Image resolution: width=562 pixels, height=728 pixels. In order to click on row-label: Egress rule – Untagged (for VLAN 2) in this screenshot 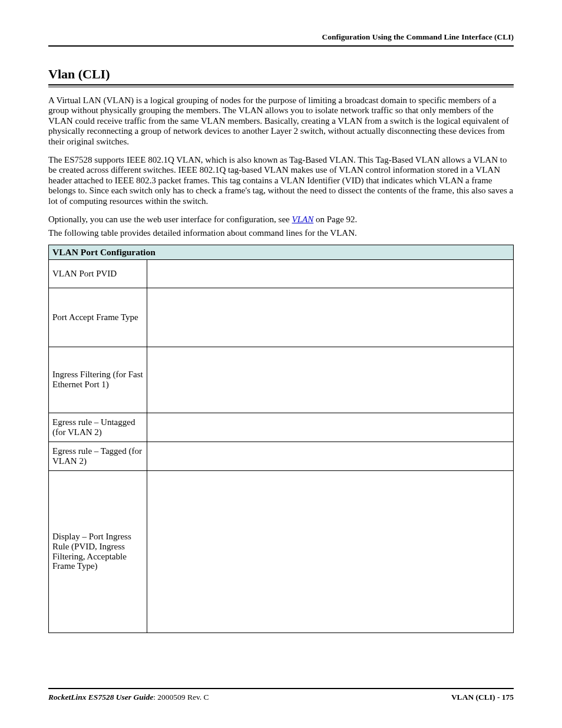, I will do `click(98, 427)`.